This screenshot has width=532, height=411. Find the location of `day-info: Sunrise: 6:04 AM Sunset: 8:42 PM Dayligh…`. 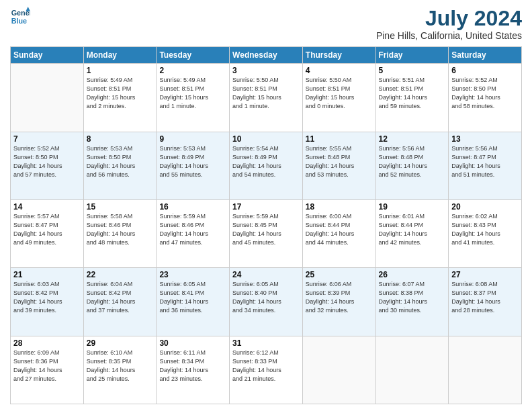

day-info: Sunrise: 6:04 AM Sunset: 8:42 PM Dayligh… is located at coordinates (120, 298).